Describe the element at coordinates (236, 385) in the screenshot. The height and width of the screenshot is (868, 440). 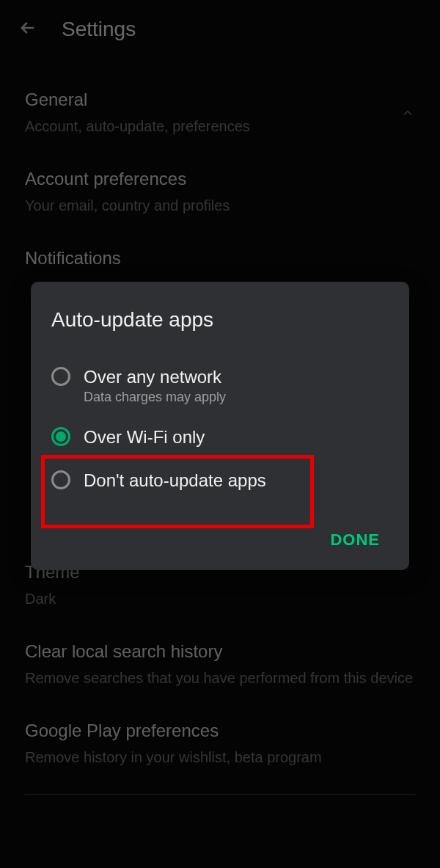
I see `radio-text: Over any network Data charges may apply` at that location.